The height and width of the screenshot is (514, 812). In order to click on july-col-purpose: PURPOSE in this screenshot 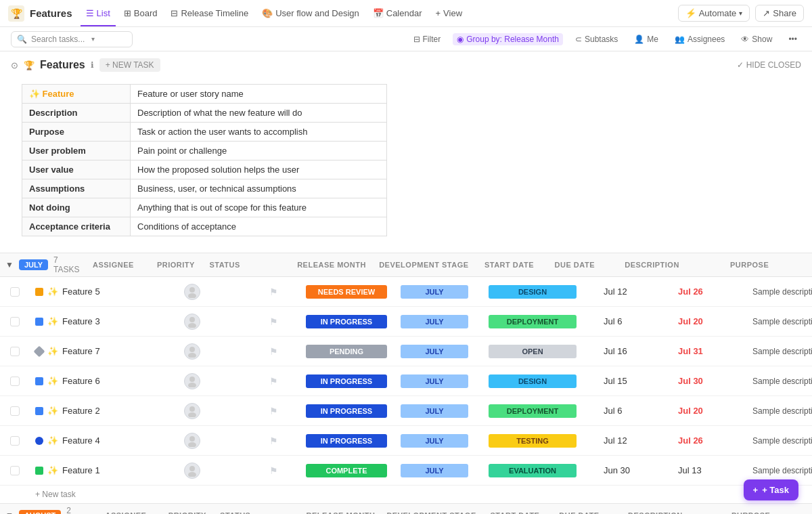, I will do `click(769, 265)`.